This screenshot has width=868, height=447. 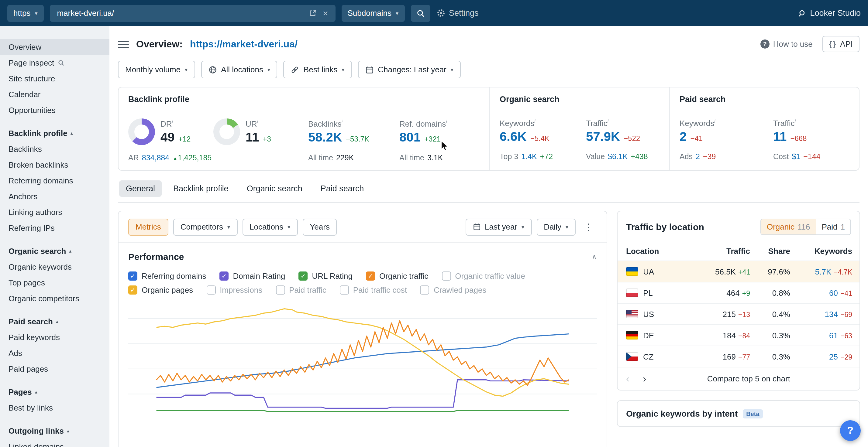 I want to click on tab-paid-search: Paid search, so click(x=342, y=188).